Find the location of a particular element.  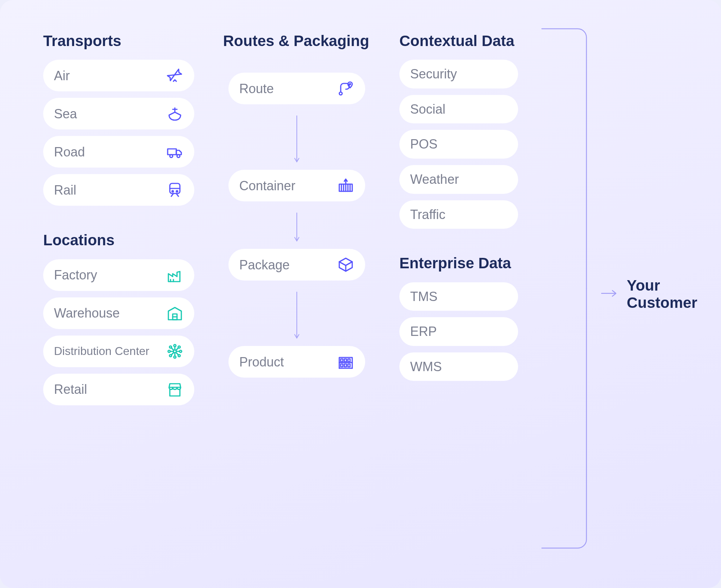

factory-label: Factory is located at coordinates (76, 275).